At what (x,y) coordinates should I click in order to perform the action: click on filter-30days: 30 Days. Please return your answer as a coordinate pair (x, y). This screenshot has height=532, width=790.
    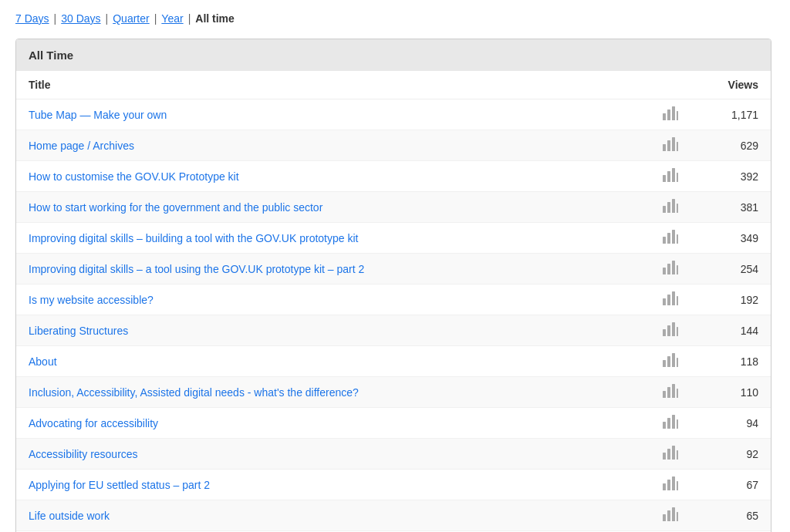
    Looking at the image, I should click on (80, 19).